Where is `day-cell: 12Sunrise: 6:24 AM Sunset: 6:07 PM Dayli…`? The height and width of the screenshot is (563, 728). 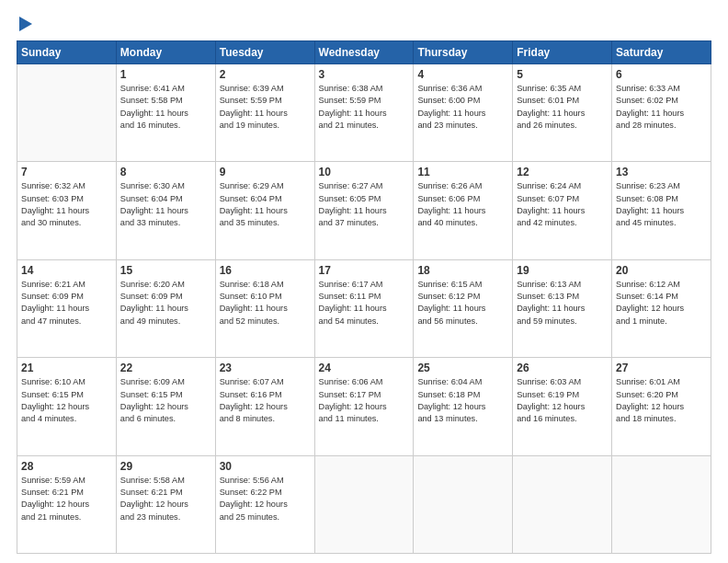
day-cell: 12Sunrise: 6:24 AM Sunset: 6:07 PM Dayli… is located at coordinates (563, 211).